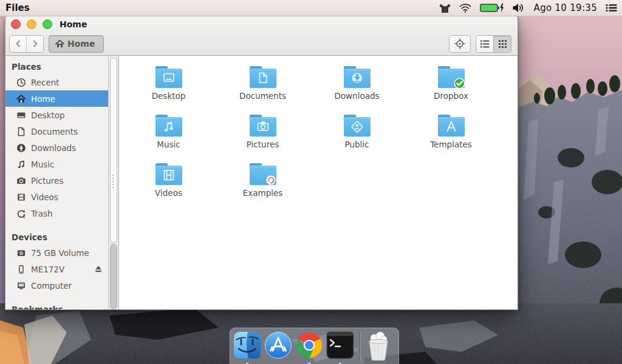  What do you see at coordinates (57, 115) in the screenshot?
I see `sidebar-item-desktop: Desktop` at bounding box center [57, 115].